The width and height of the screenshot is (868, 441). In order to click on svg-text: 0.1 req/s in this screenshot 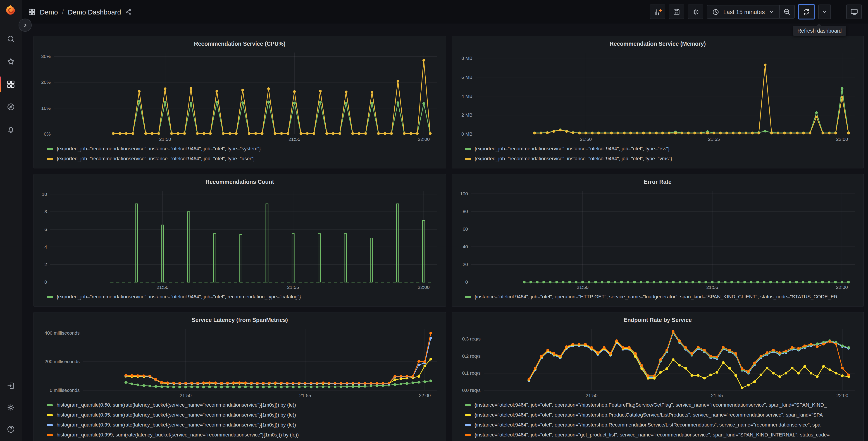, I will do `click(471, 373)`.